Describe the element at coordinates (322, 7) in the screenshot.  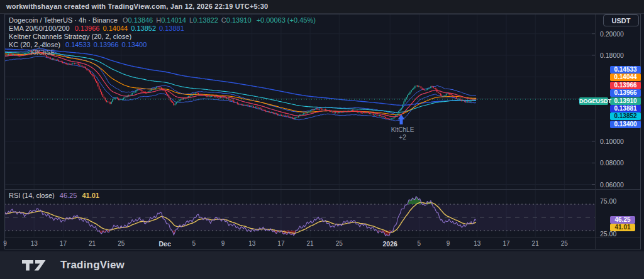
I see `attribution-bar: workwithshayan created with TradingView.…` at that location.